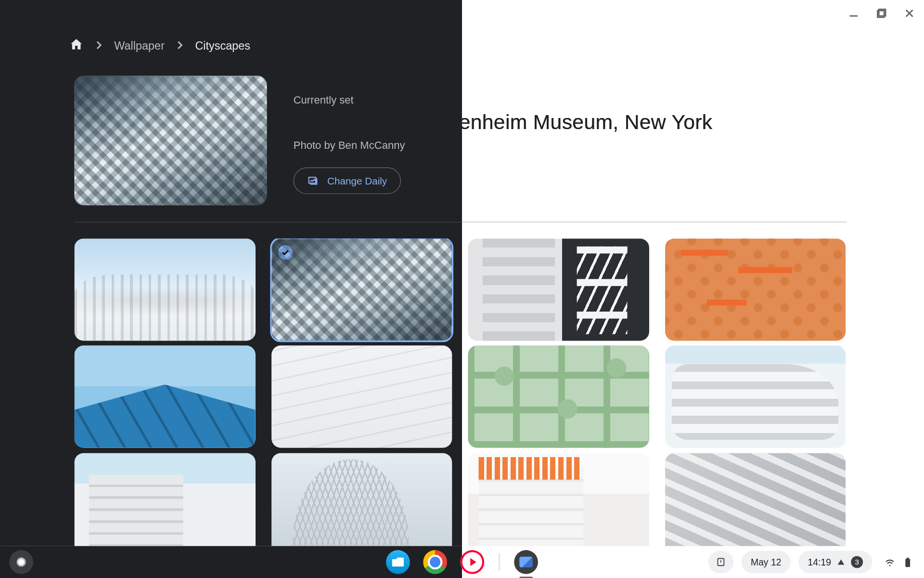 The width and height of the screenshot is (924, 578). I want to click on current-wallpaper-credit: Photo by Ben McCanny, so click(570, 145).